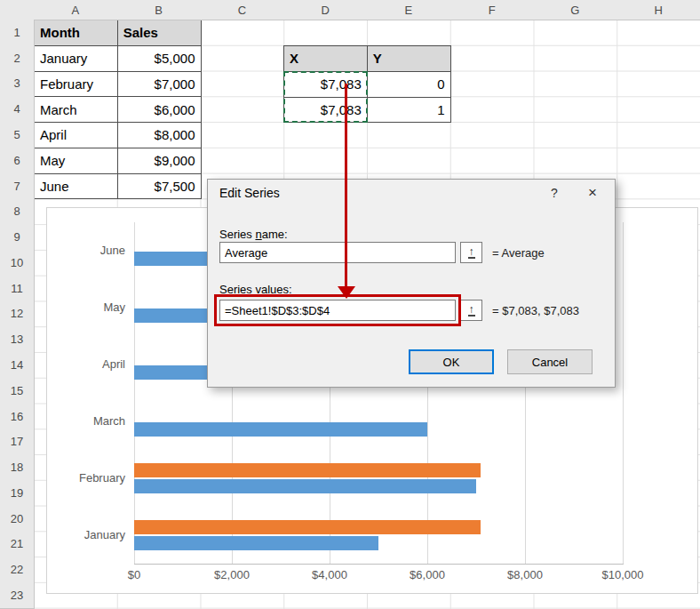 The height and width of the screenshot is (609, 700). What do you see at coordinates (76, 187) in the screenshot?
I see `cell-A7: June` at bounding box center [76, 187].